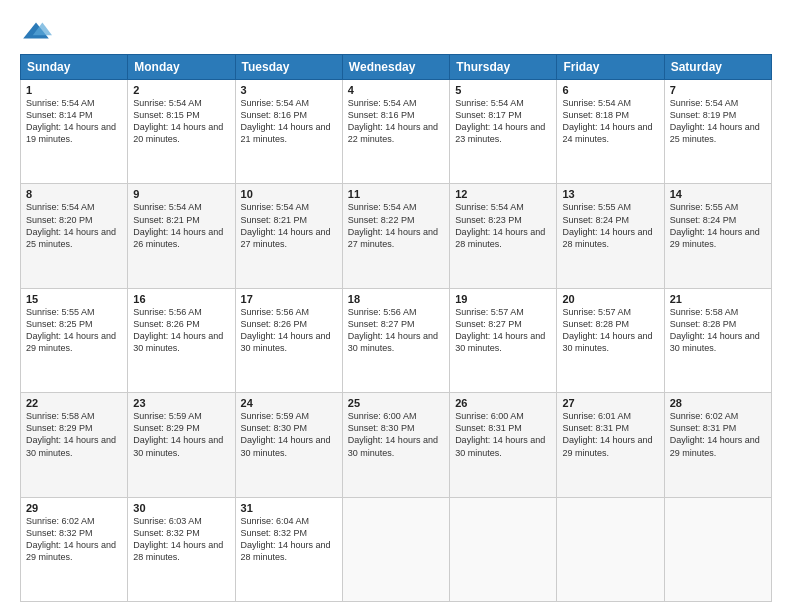  Describe the element at coordinates (181, 299) in the screenshot. I see `day-number: 16` at that location.